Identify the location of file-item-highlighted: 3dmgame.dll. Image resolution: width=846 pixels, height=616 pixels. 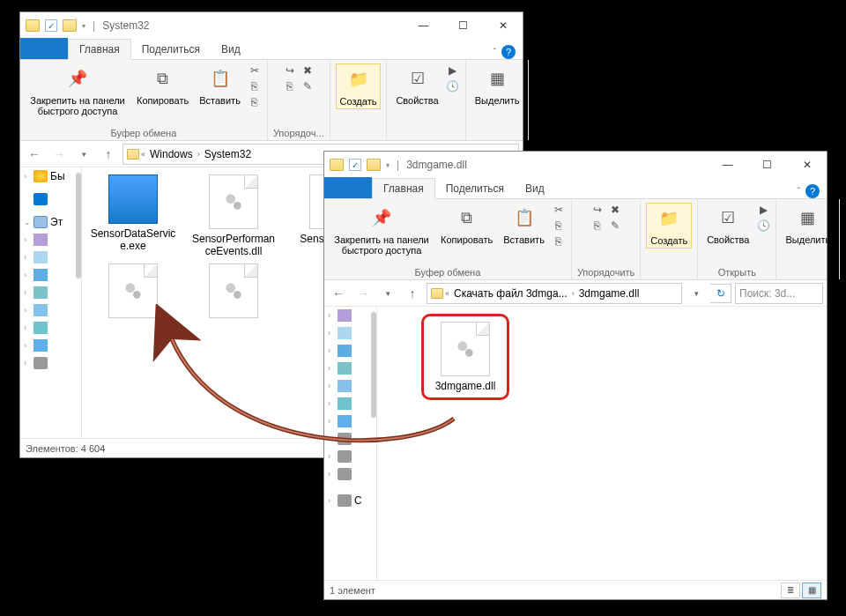
(465, 357).